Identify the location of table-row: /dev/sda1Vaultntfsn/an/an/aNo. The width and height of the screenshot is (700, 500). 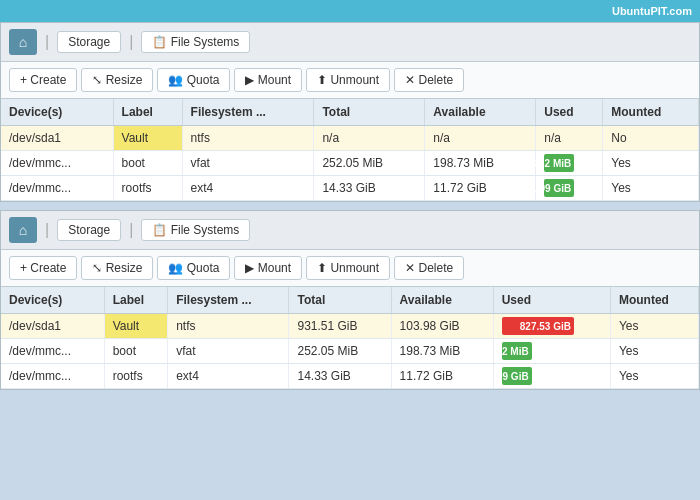
(350, 138).